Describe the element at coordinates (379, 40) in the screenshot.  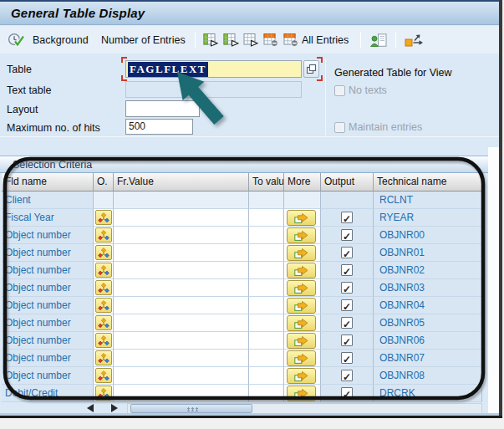
I see `user-settings-button` at that location.